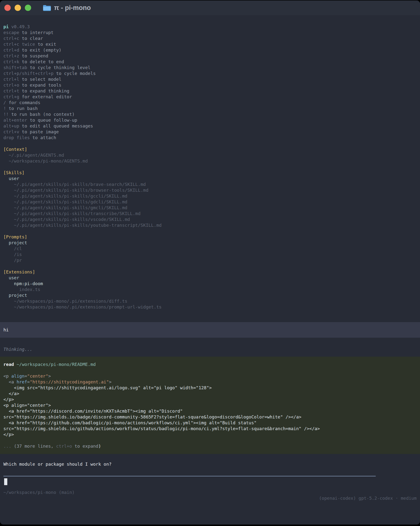 The width and height of the screenshot is (420, 526). Describe the element at coordinates (210, 97) in the screenshot. I see `shortcut-row: ctrl+g for external editor` at that location.